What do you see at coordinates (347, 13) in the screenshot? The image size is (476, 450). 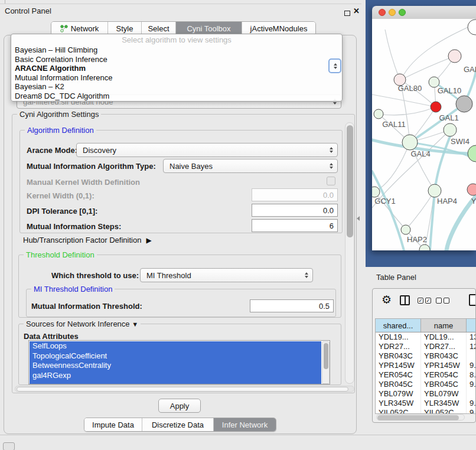 I see `float-panel-icon` at bounding box center [347, 13].